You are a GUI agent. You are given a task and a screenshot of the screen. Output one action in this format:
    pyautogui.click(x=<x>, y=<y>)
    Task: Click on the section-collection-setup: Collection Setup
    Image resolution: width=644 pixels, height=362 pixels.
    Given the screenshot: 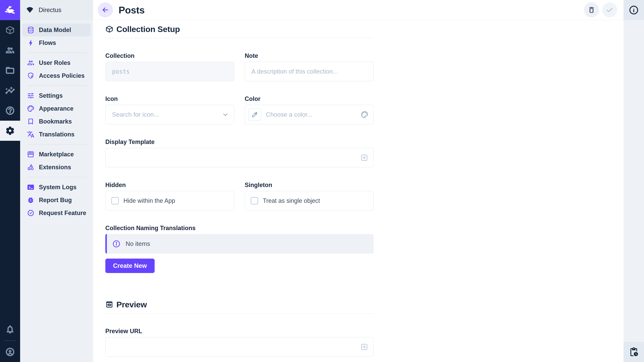 What is the action you would take?
    pyautogui.click(x=240, y=29)
    